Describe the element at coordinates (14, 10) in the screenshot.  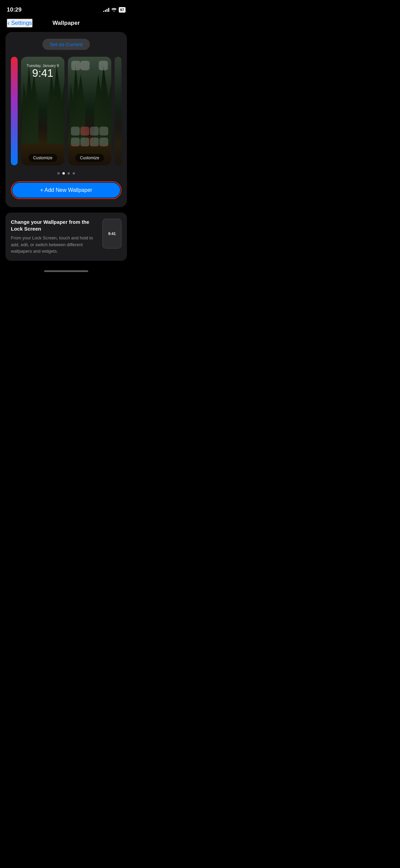
I see `status-time: 10:29` at that location.